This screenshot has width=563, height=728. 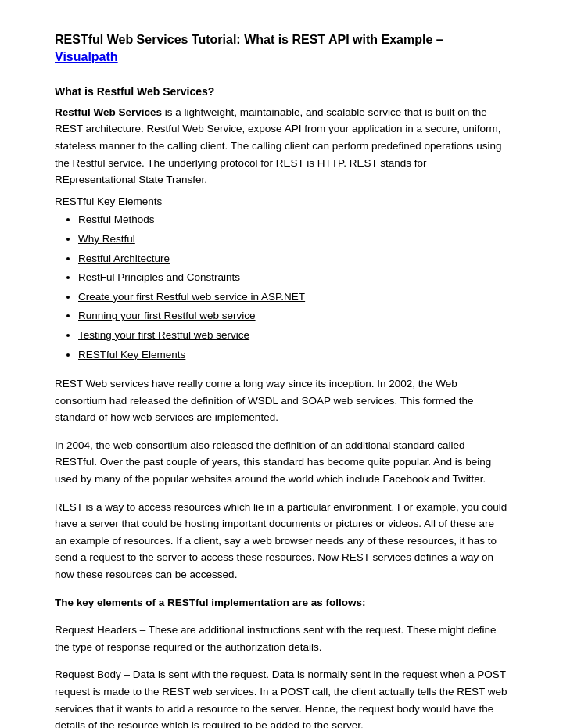 What do you see at coordinates (282, 698) in the screenshot?
I see `key-paragraph2: Request Body – Data is sent with the req…` at bounding box center [282, 698].